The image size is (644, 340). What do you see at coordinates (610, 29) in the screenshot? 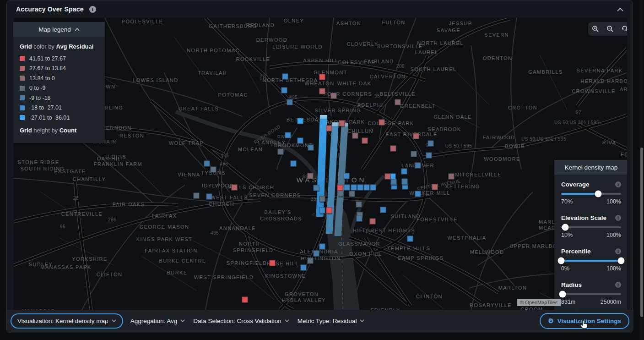
I see `zoom-out-icon` at bounding box center [610, 29].